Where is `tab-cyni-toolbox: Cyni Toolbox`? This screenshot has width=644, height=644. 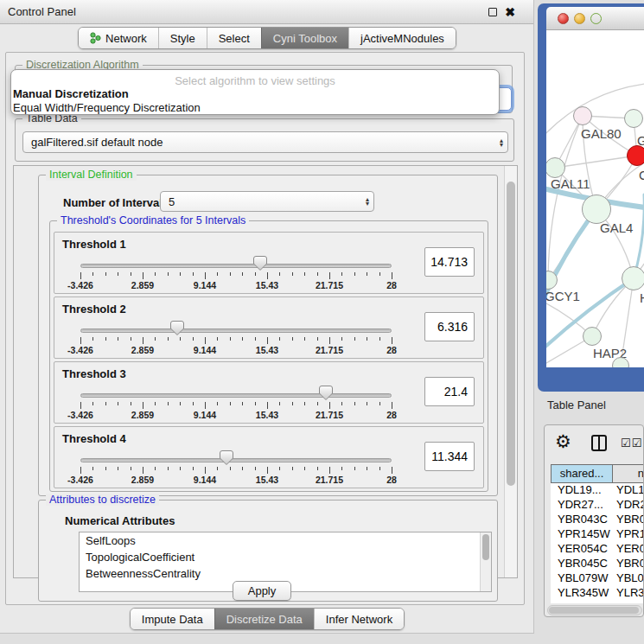
tab-cyni-toolbox: Cyni Toolbox is located at coordinates (304, 38).